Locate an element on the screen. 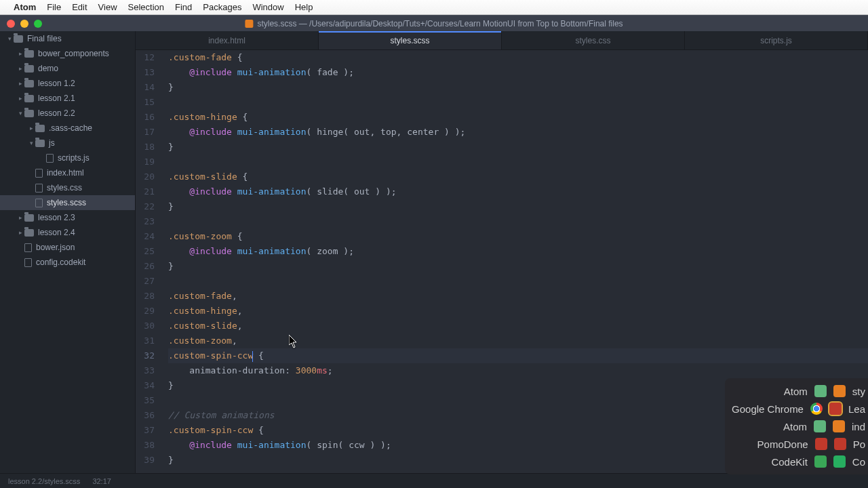  tree-file-bower-json: bower.json is located at coordinates (68, 247).